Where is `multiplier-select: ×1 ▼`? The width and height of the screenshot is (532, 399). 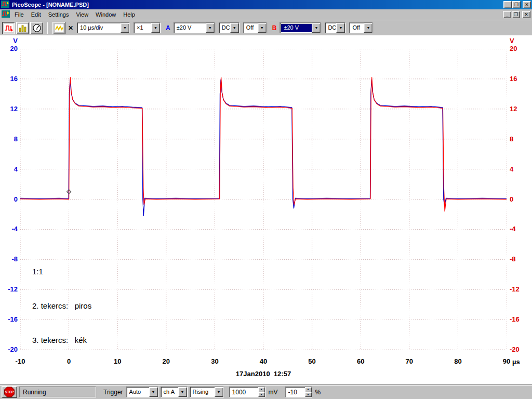 multiplier-select: ×1 ▼ is located at coordinates (147, 28).